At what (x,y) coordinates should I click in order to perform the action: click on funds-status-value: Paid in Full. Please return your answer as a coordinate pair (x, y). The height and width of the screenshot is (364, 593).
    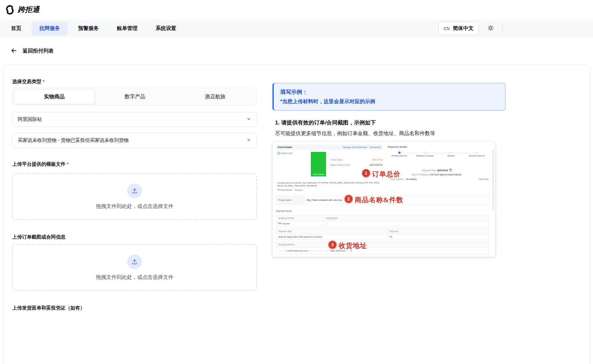
    Looking at the image, I should click on (377, 160).